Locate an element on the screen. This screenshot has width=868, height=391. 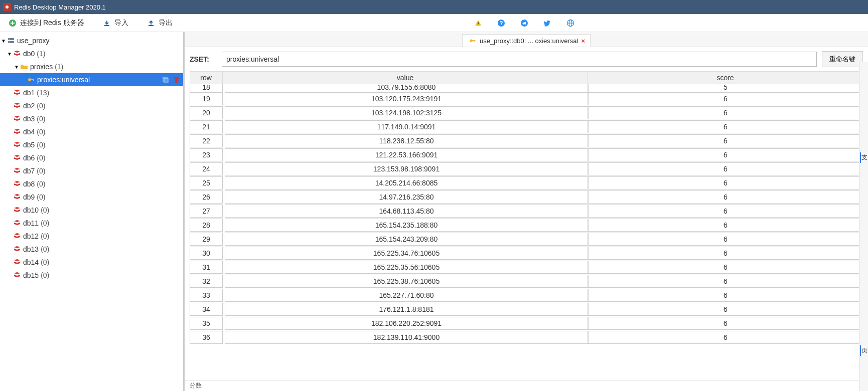
side-tab-top: 支 is located at coordinates (864, 157).